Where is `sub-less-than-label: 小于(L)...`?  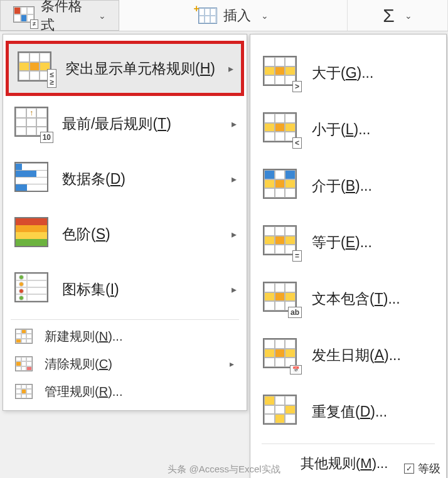 sub-less-than-label: 小于(L)... is located at coordinates (341, 129).